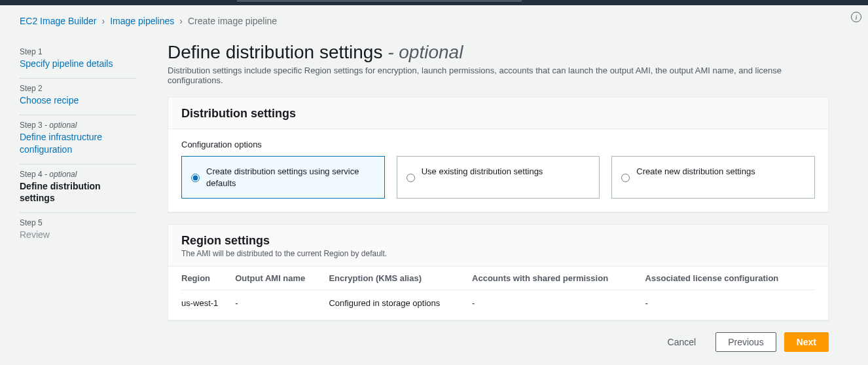 The width and height of the screenshot is (868, 365). What do you see at coordinates (208, 303) in the screenshot?
I see `cell-region: us-west-1` at bounding box center [208, 303].